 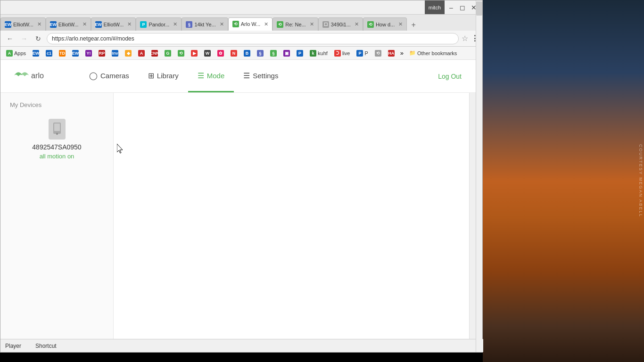 I want to click on bookmark-p2: P P, so click(x=362, y=53).